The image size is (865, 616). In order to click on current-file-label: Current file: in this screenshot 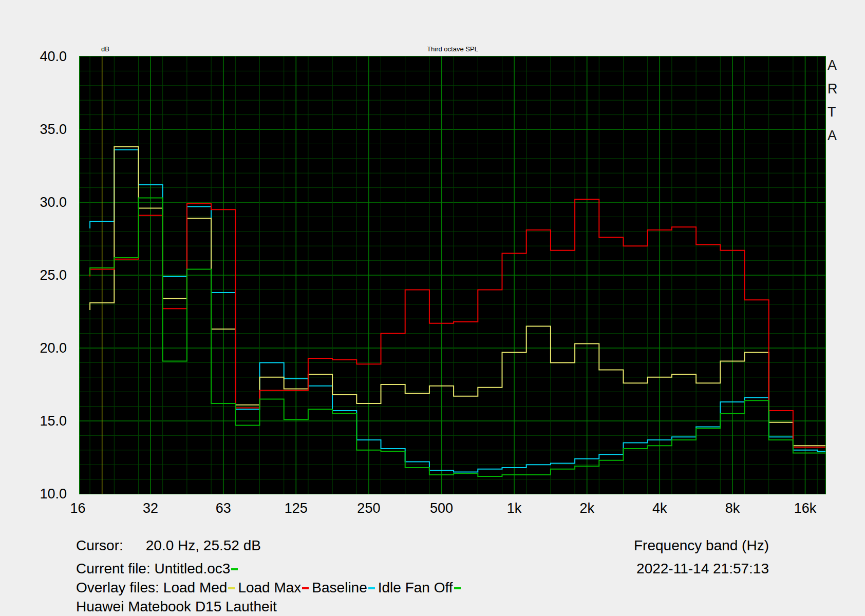, I will do `click(113, 569)`.